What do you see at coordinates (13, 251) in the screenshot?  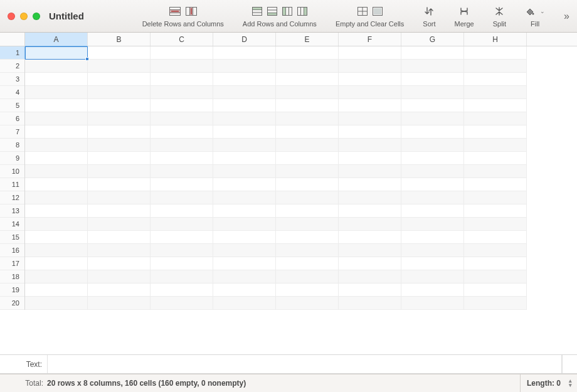 I see `row-header-16: 16` at bounding box center [13, 251].